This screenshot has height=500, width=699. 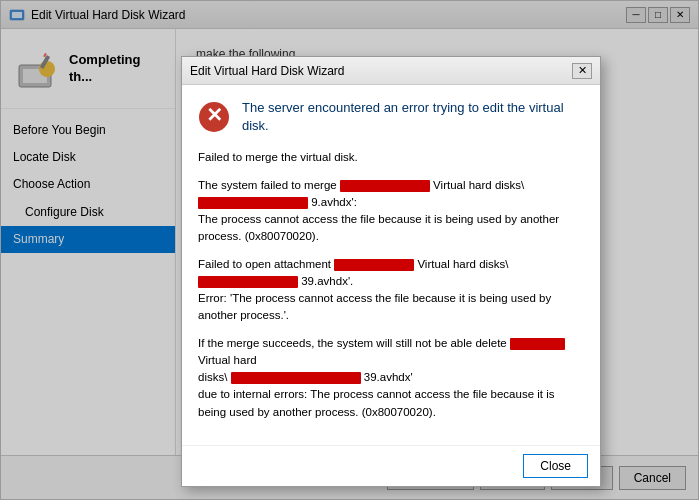 What do you see at coordinates (391, 117) in the screenshot?
I see `modal-header-row: ✕ The server encountered an error trying…` at bounding box center [391, 117].